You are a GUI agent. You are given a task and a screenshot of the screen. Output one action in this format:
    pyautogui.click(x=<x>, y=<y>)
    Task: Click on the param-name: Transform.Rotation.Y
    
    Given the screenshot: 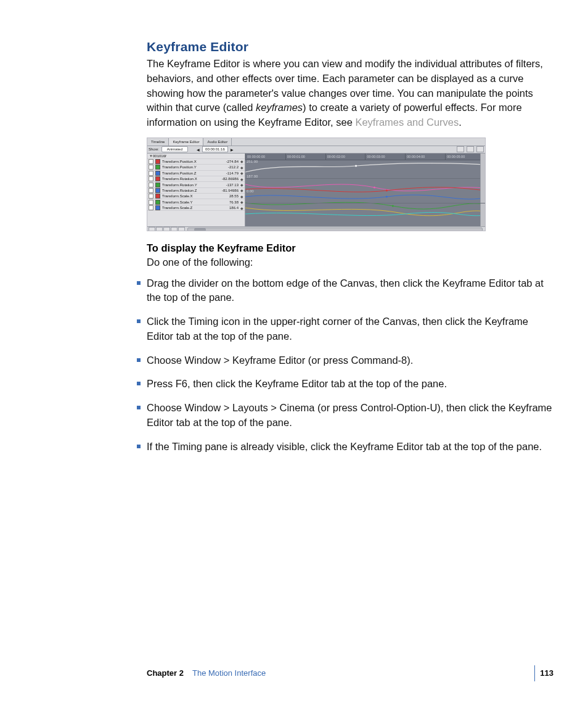 What is the action you would take?
    pyautogui.click(x=189, y=185)
    